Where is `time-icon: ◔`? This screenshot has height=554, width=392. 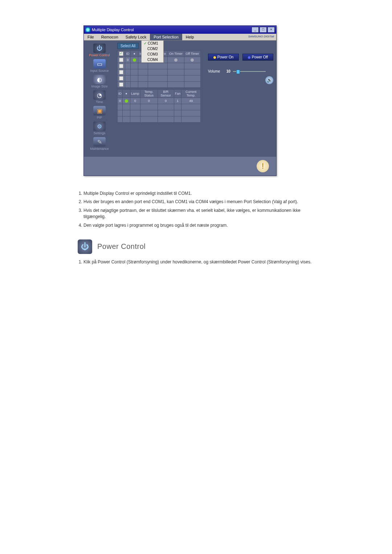
time-icon: ◔ is located at coordinates (99, 95).